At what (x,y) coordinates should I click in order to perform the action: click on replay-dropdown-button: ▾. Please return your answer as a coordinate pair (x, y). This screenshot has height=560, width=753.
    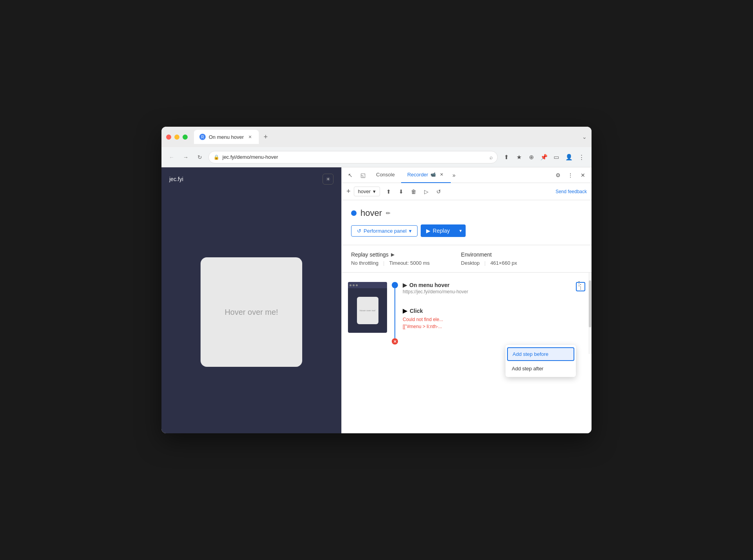
    Looking at the image, I should click on (461, 231).